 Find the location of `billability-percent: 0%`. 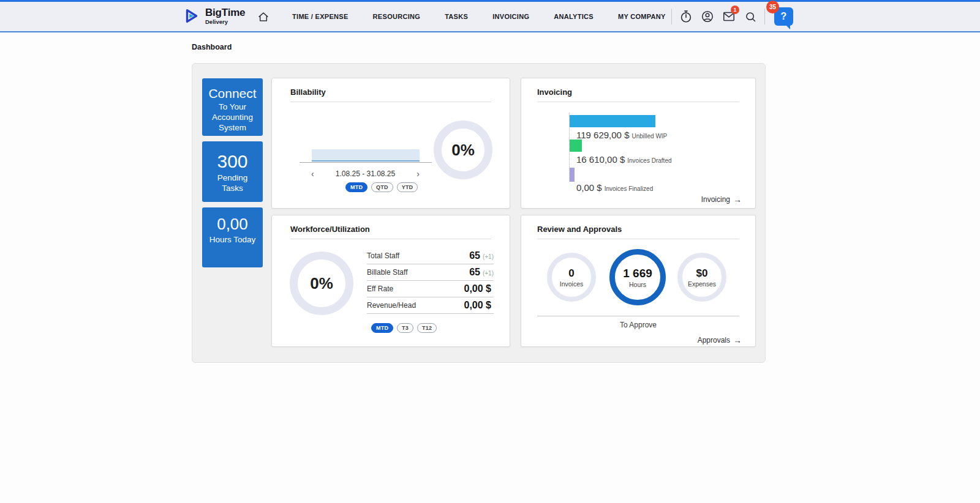

billability-percent: 0% is located at coordinates (463, 151).